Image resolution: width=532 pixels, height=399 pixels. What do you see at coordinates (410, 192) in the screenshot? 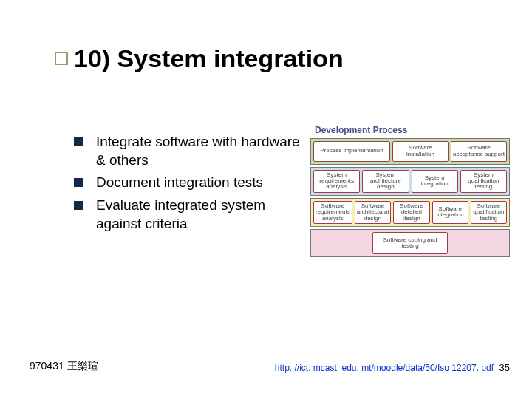
I see `process-diagram: Development Process Process implementati…` at bounding box center [410, 192].